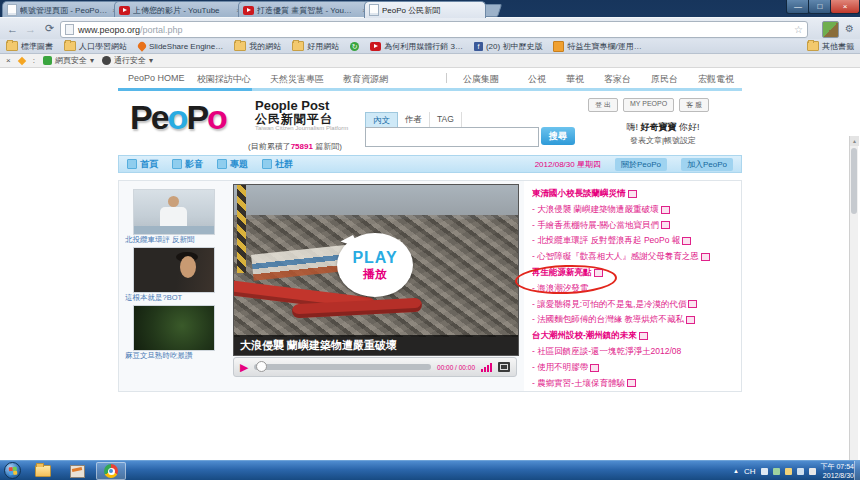  Describe the element at coordinates (634, 352) in the screenshot. I see `news-link: 社區回饋座談-還一塊乾淨淨土2012/08` at that location.